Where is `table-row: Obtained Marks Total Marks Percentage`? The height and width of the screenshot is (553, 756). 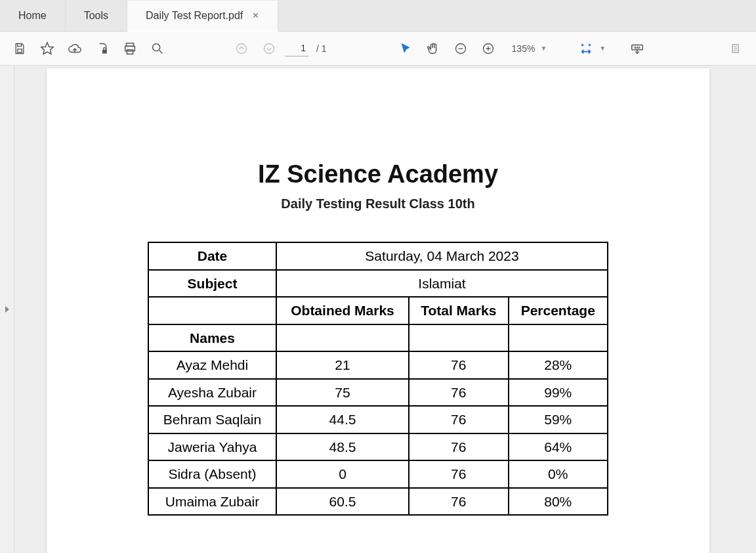
table-row: Obtained Marks Total Marks Percentage is located at coordinates (378, 311).